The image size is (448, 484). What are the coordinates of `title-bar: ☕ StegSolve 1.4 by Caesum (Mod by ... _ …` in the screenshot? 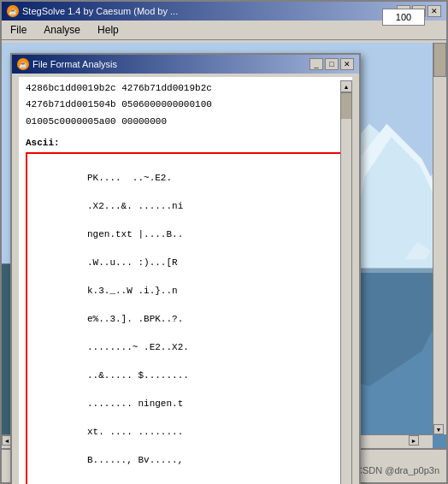 It's located at (224, 11).